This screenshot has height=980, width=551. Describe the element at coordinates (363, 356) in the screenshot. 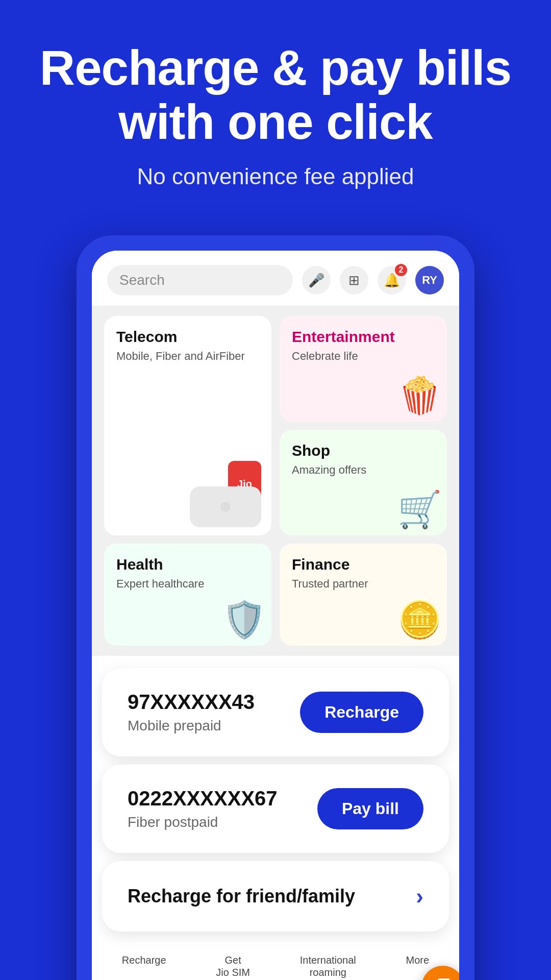

I see `entertainment-subtitle: Celebrate life` at that location.